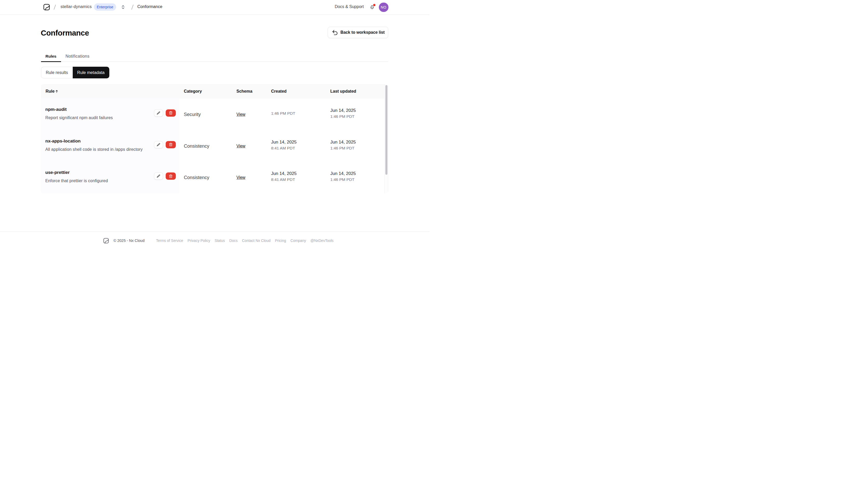 The image size is (859, 504). What do you see at coordinates (78, 56) in the screenshot?
I see `tab-notifications: Notifications` at bounding box center [78, 56].